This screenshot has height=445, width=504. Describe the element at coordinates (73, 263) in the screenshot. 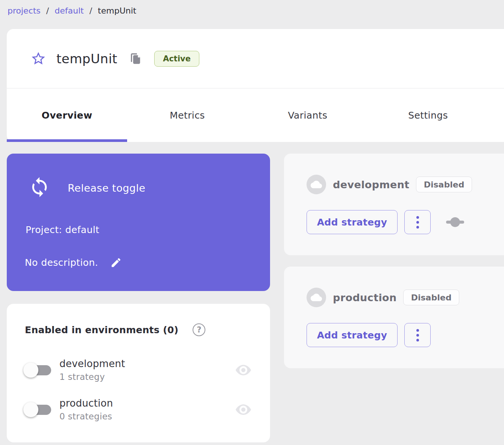

I see `description-row: No description.` at that location.